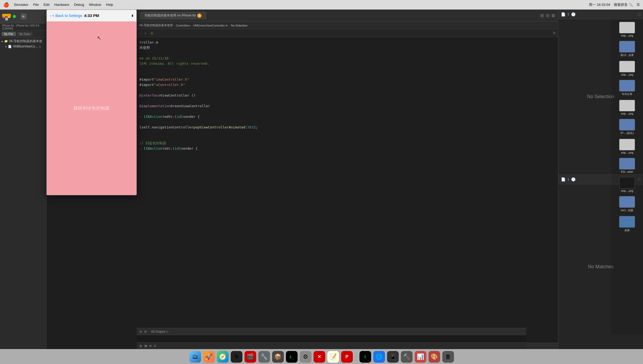 The width and height of the screenshot is (643, 364). I want to click on menubar: 🍎 Simulator File Edit Hardware Debug Win…, so click(322, 5).